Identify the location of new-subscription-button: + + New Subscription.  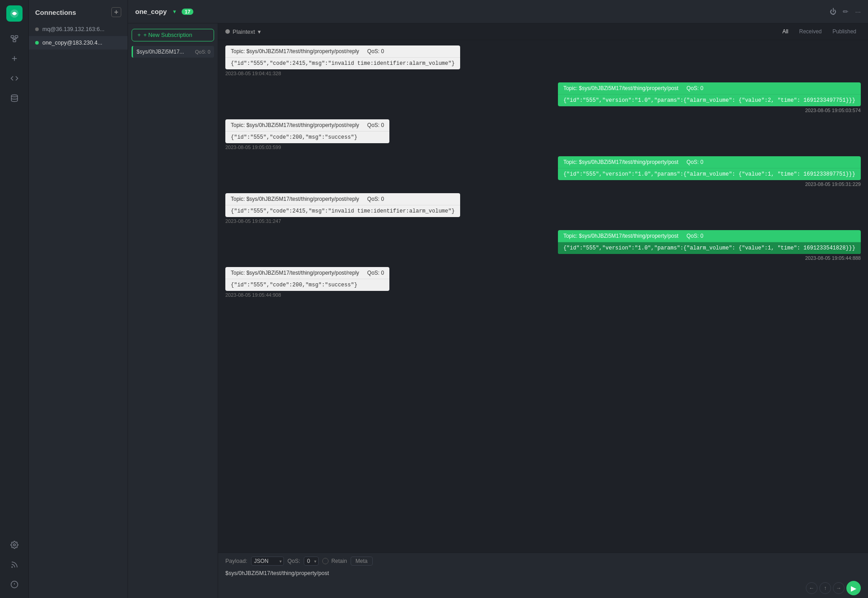
(173, 35).